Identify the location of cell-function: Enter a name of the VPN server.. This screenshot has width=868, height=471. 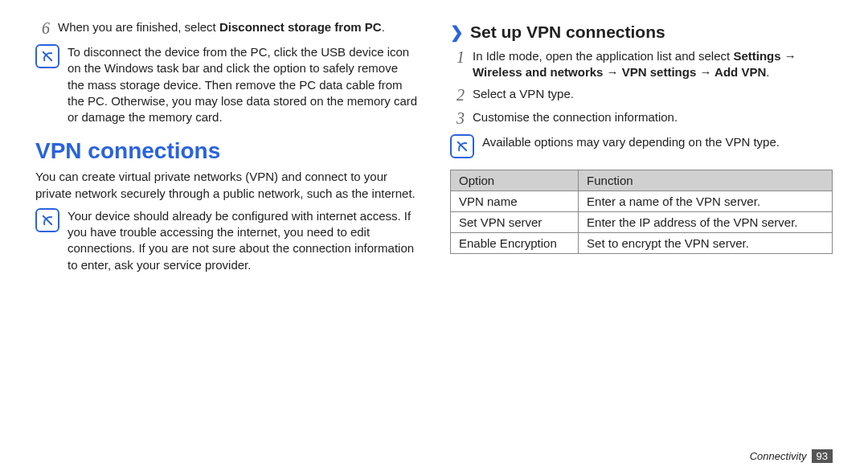
(706, 201).